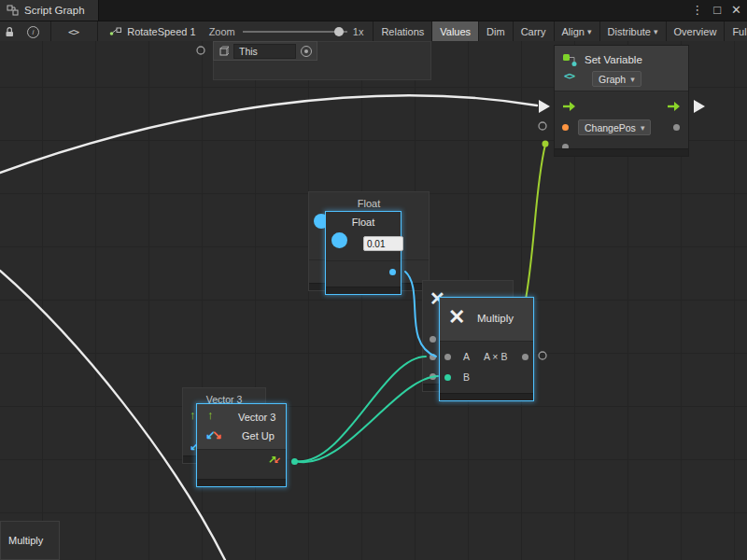 Image resolution: width=747 pixels, height=560 pixels. What do you see at coordinates (674, 106) in the screenshot?
I see `flow-output-port` at bounding box center [674, 106].